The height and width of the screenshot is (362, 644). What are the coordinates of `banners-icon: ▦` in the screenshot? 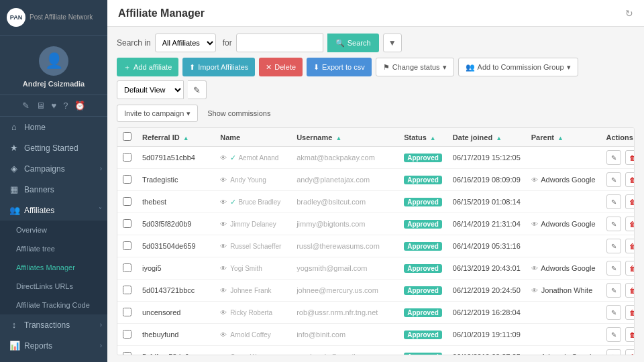 It's located at (14, 189).